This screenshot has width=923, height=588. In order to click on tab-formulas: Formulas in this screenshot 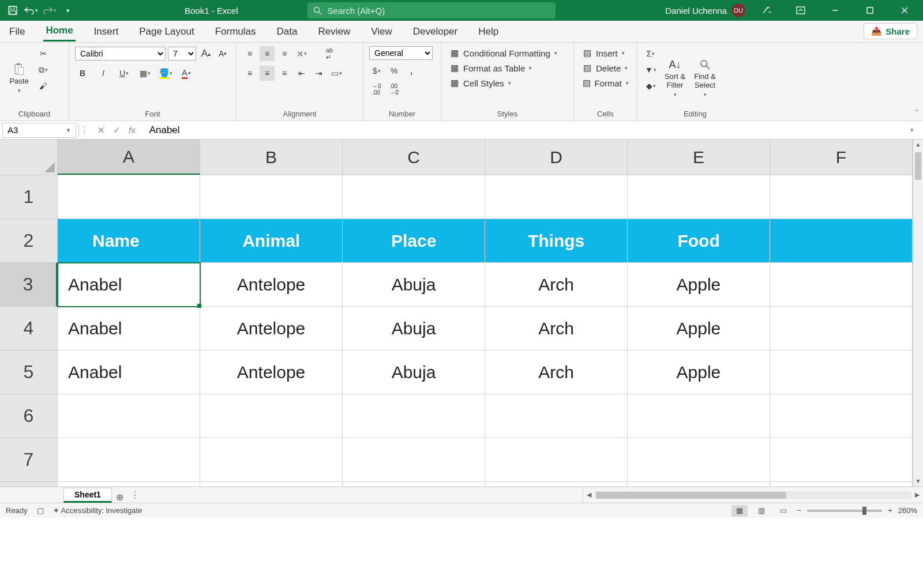, I will do `click(235, 32)`.